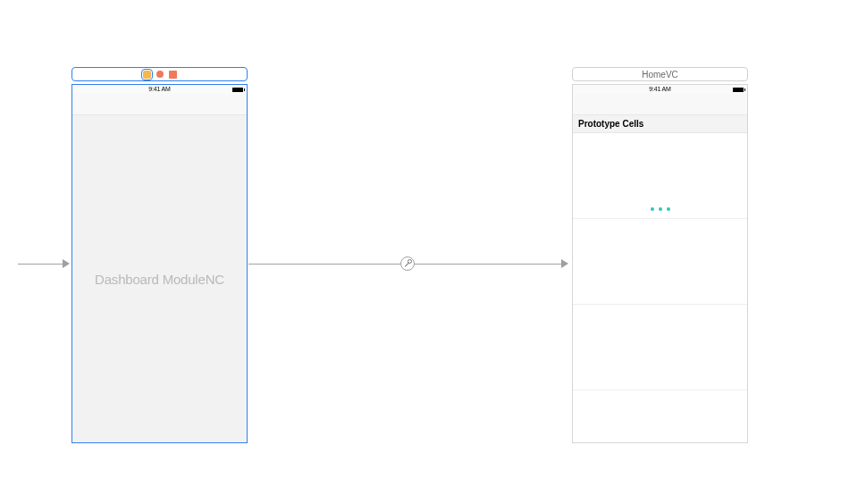 The image size is (849, 504). I want to click on root-segue-line-right, so click(489, 265).